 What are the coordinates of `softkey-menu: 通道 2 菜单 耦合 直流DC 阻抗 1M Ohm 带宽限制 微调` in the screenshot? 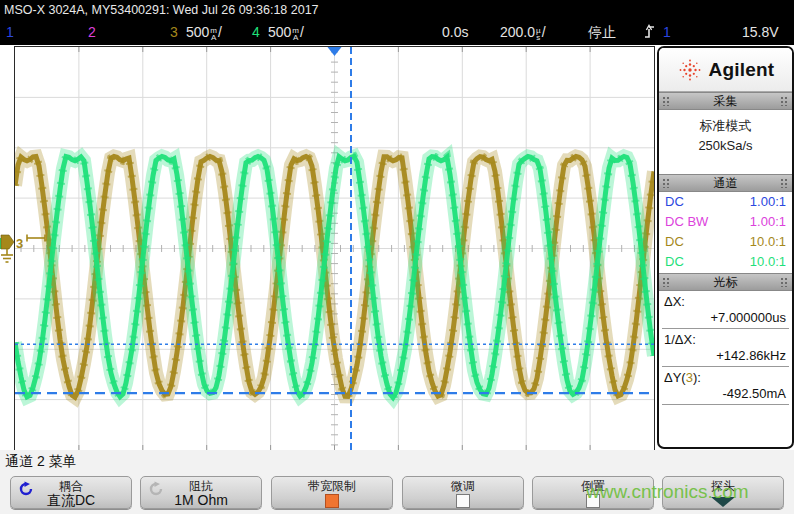 It's located at (397, 482).